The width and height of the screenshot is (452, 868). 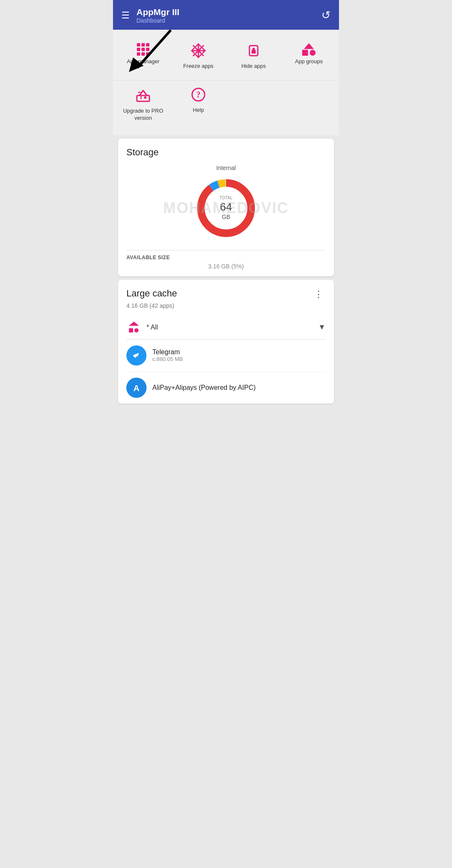 I want to click on header-left: ☰ AppMgr III Dashboard, so click(x=151, y=15).